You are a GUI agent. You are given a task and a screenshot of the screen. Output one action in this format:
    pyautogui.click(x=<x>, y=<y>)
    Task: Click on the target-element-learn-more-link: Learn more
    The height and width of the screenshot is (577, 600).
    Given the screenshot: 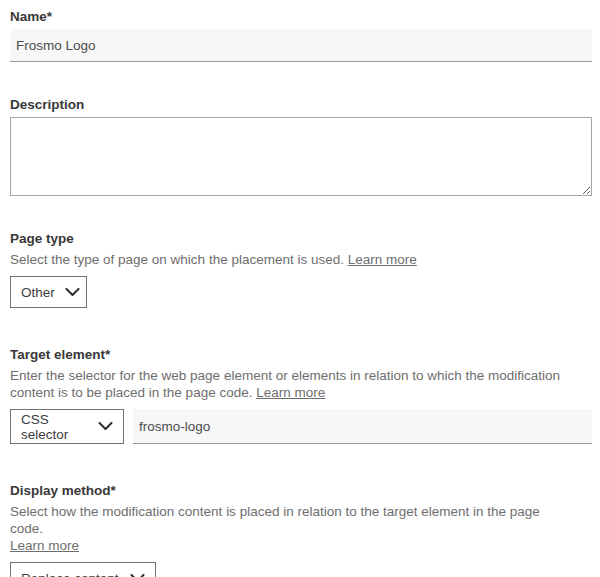 What is the action you would take?
    pyautogui.click(x=290, y=392)
    